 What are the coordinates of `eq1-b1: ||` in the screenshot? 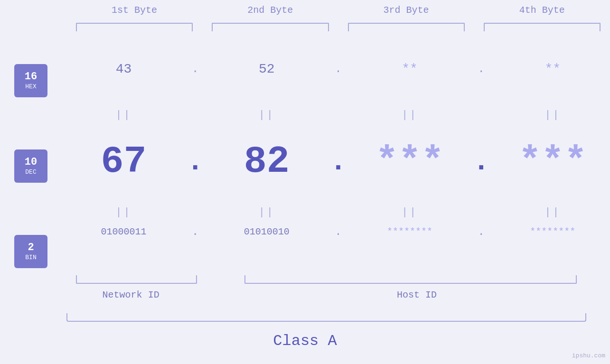 It's located at (123, 115).